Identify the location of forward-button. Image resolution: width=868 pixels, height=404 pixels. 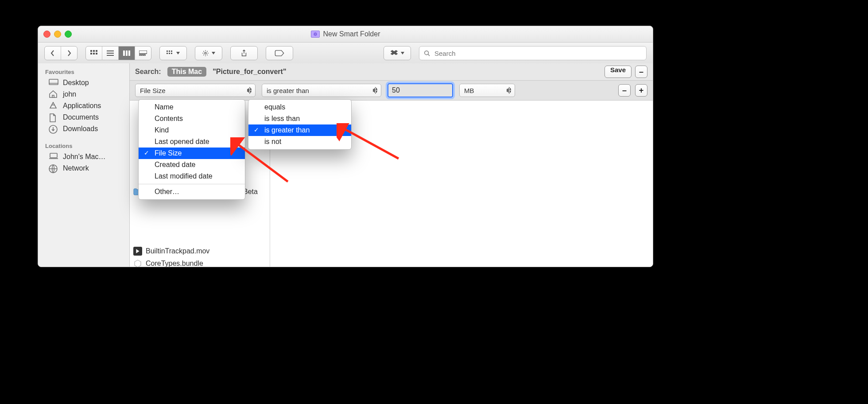
(69, 53).